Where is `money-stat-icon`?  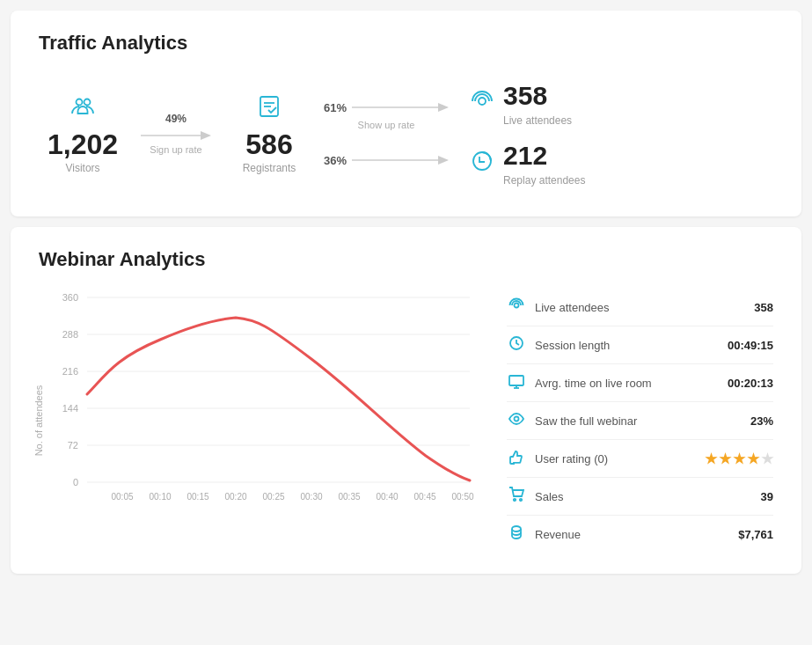 money-stat-icon is located at coordinates (516, 534).